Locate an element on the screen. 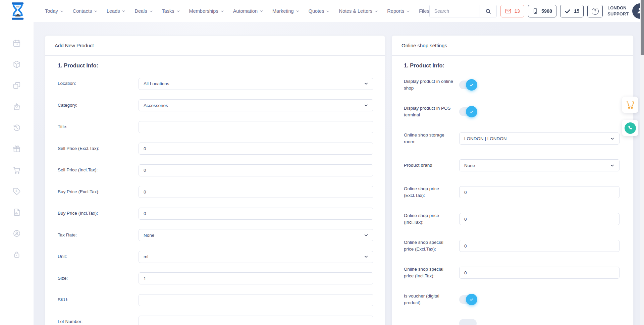 The image size is (644, 325). sell-price-incl-tax-input is located at coordinates (256, 170).